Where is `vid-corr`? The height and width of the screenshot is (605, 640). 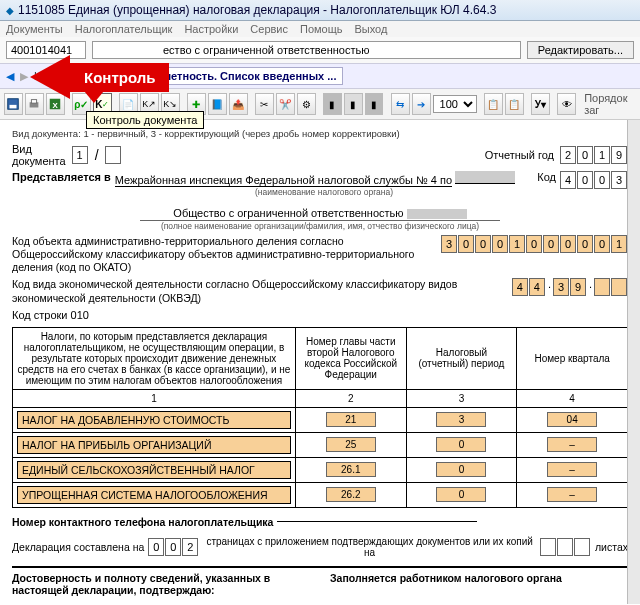
vid-corr is located at coordinates (113, 155).